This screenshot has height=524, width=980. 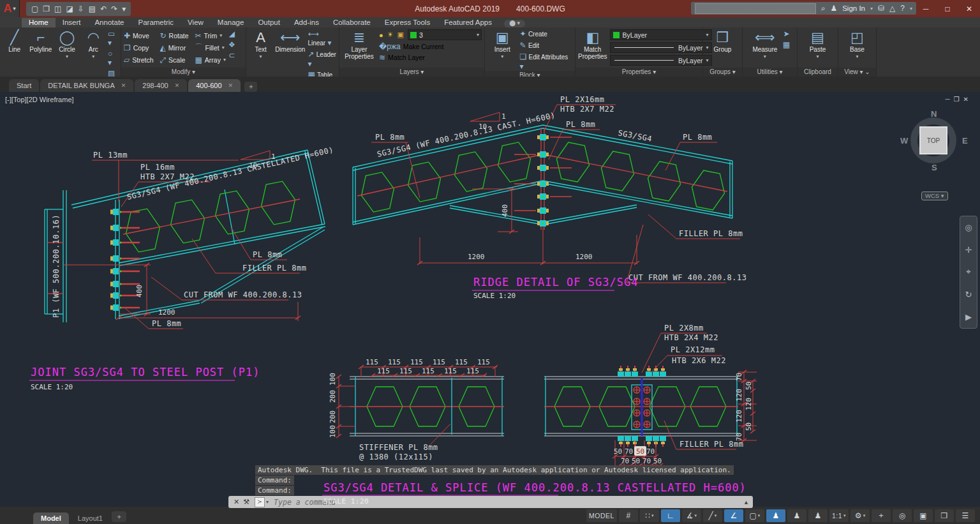 I want to click on annotation-visibility-icon: ♟, so click(x=776, y=516).